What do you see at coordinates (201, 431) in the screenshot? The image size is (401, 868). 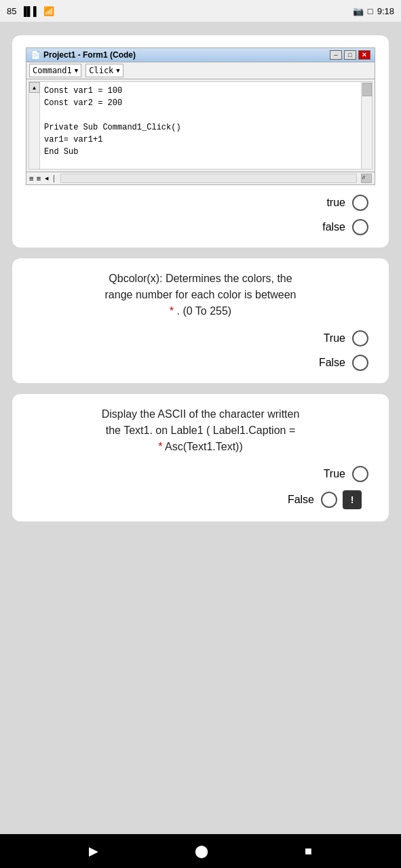 I see `q3-question-text: Display the ASCII of the character writt…` at bounding box center [201, 431].